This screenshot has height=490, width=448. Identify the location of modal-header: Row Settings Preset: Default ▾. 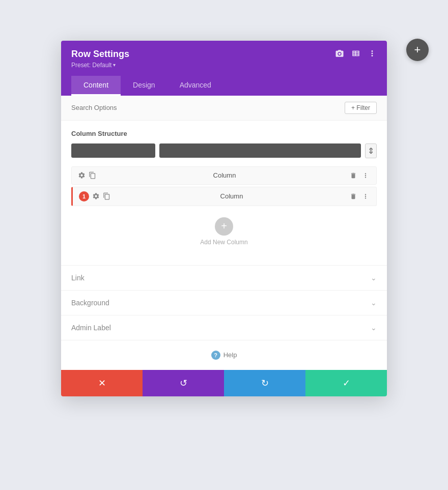
(224, 68).